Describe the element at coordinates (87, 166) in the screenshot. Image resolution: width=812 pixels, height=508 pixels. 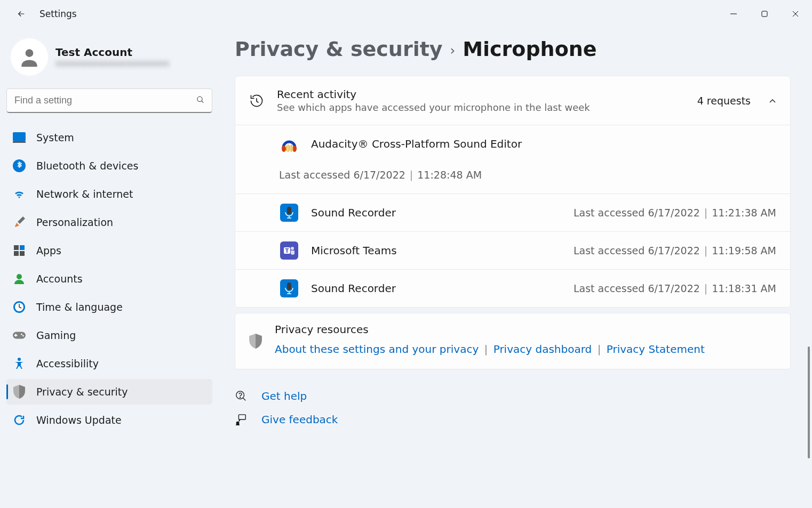
I see `sidebar-item-label: Bluetooth & devices` at that location.